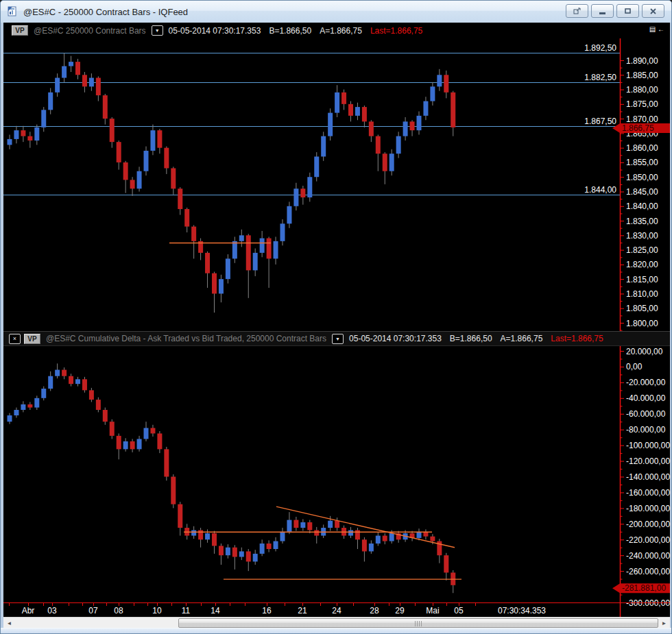 This screenshot has width=672, height=634. I want to click on vp-study-badge: VP, so click(20, 30).